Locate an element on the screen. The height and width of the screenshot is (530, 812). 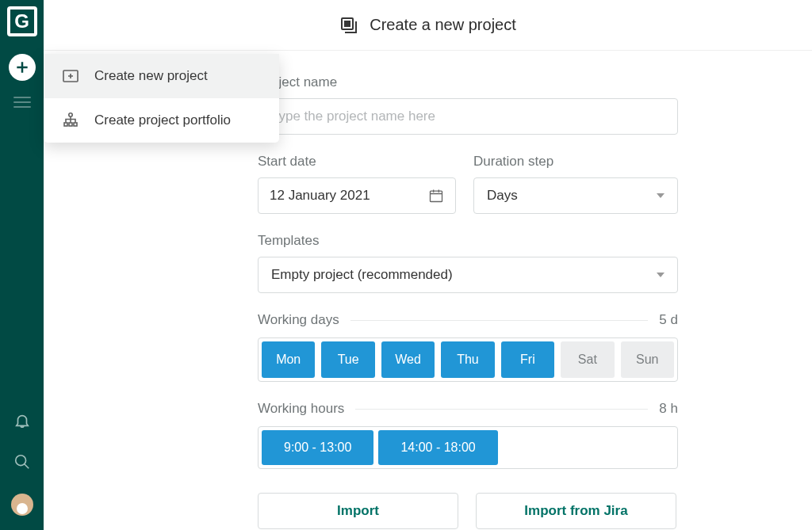
working-days-summary: 5 d is located at coordinates (668, 320).